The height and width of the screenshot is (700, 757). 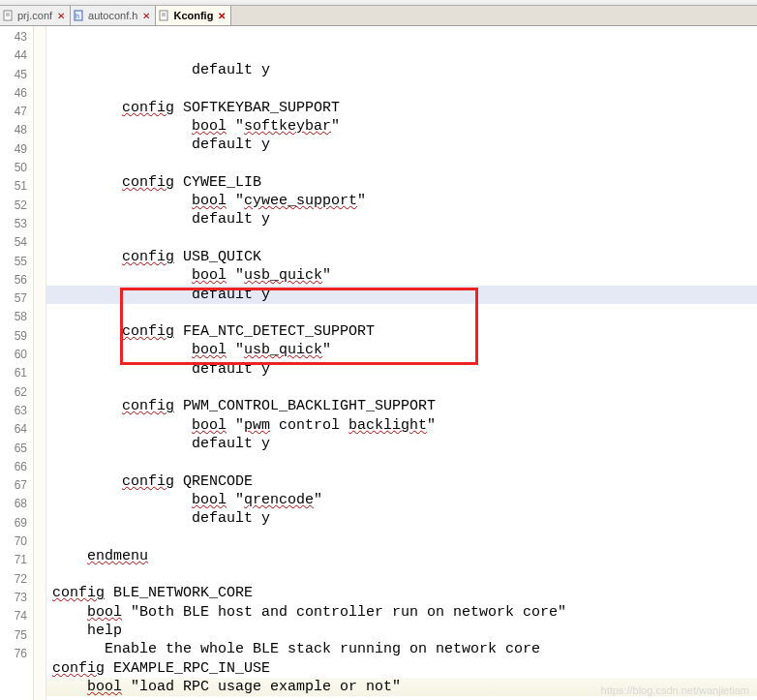 I want to click on line-number: 62, so click(x=14, y=393).